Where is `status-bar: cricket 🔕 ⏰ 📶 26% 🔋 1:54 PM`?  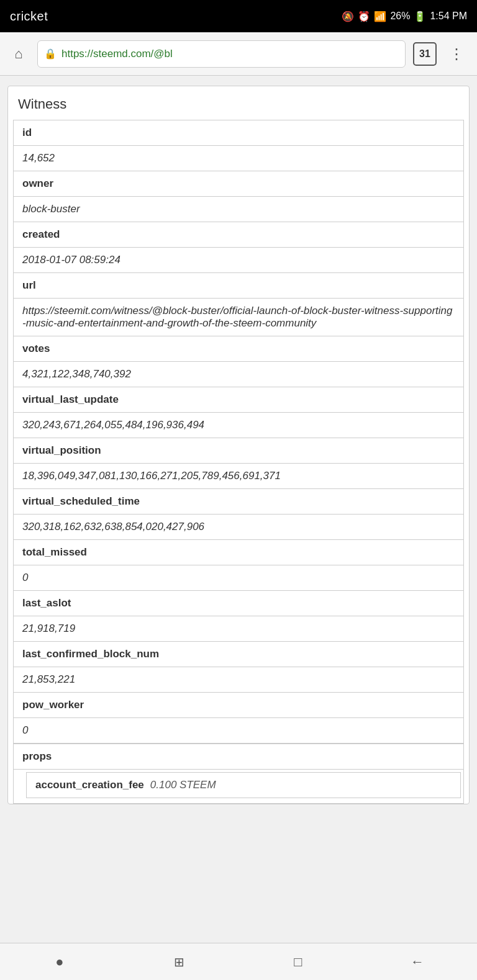
status-bar: cricket 🔕 ⏰ 📶 26% 🔋 1:54 PM is located at coordinates (238, 16).